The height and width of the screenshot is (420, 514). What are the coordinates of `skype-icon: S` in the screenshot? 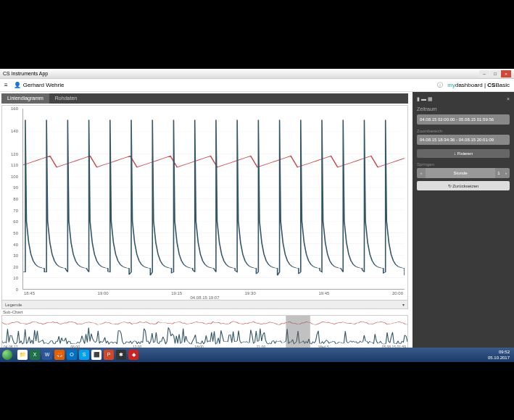 It's located at (84, 355).